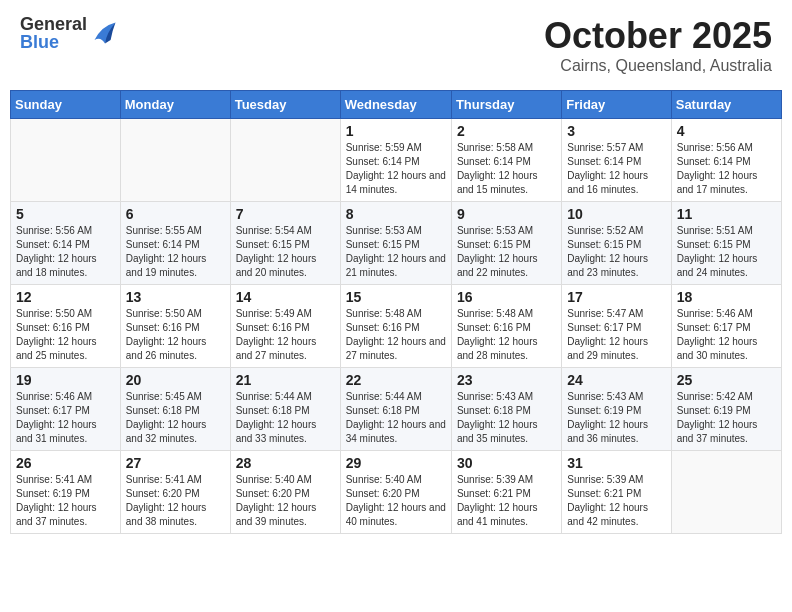 The width and height of the screenshot is (792, 612). I want to click on day-number: 21, so click(286, 380).